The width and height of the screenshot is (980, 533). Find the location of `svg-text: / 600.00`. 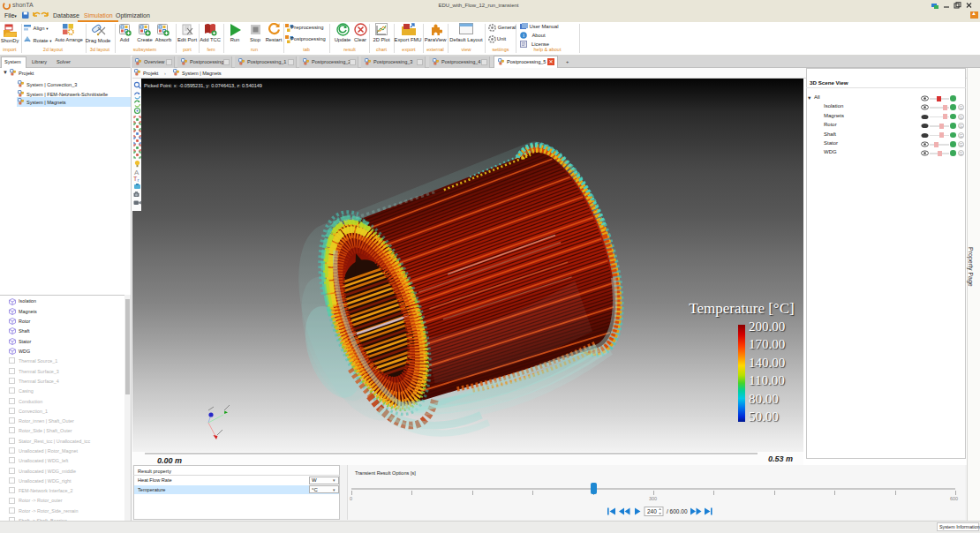

svg-text: / 600.00 is located at coordinates (677, 512).